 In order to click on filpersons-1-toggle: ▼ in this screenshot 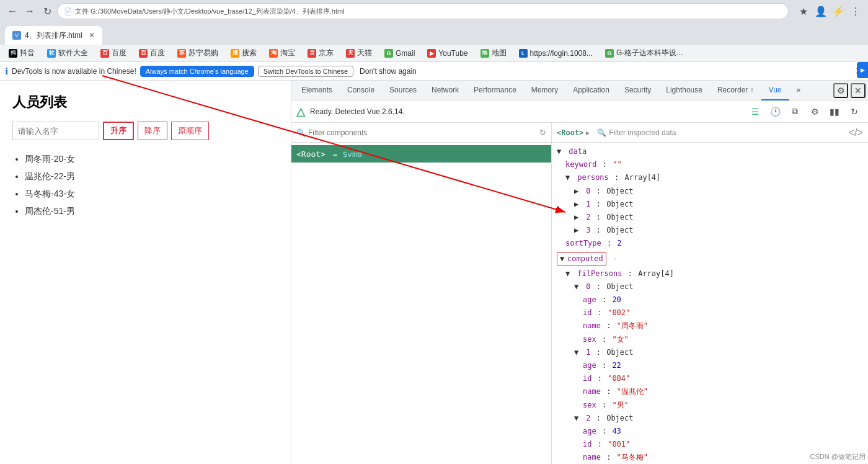, I will do `click(577, 352)`.